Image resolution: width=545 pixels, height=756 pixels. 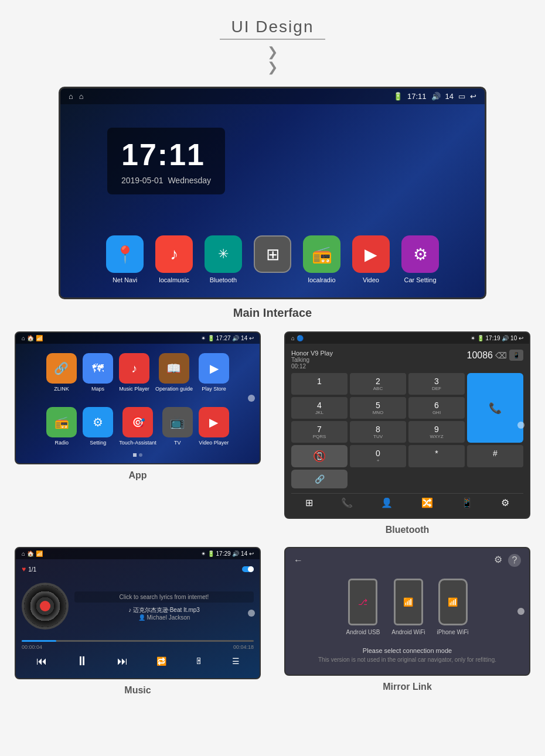 I want to click on bt-bottom-bar: ⊞ 📞 👤 🔀 📱 ⚙, so click(x=407, y=502).